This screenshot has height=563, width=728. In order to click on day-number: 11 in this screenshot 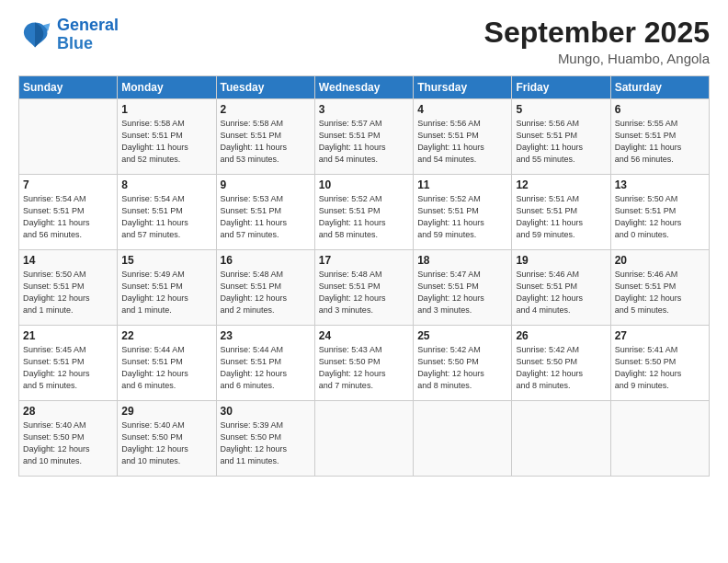, I will do `click(462, 185)`.